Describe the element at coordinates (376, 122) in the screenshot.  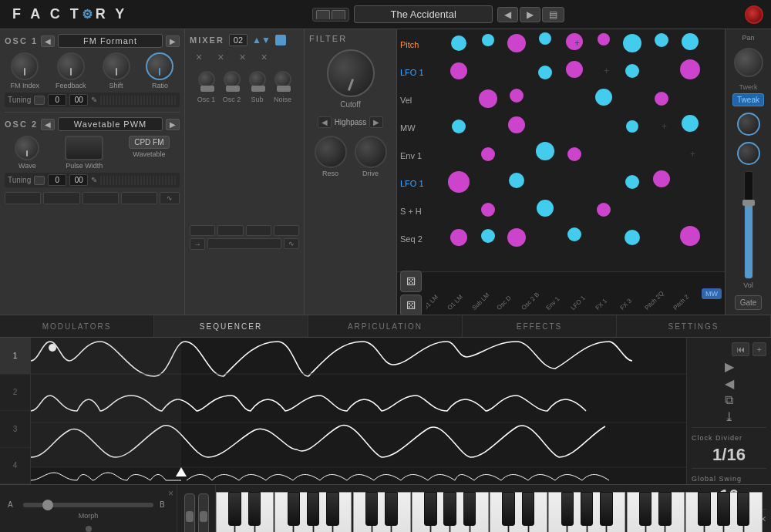
I see `filter-next-btn: ▶` at that location.